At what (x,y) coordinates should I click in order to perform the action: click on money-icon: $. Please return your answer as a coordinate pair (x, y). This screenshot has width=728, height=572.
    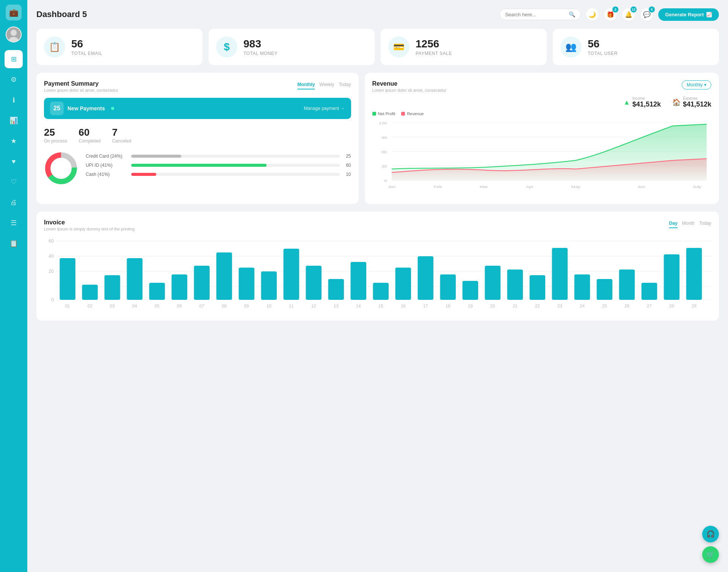
    Looking at the image, I should click on (227, 47).